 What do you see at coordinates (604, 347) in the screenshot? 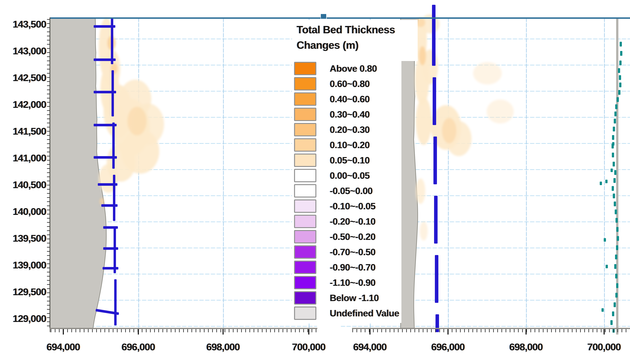
I see `x-axis-label-right-3: 700,000` at bounding box center [604, 347].